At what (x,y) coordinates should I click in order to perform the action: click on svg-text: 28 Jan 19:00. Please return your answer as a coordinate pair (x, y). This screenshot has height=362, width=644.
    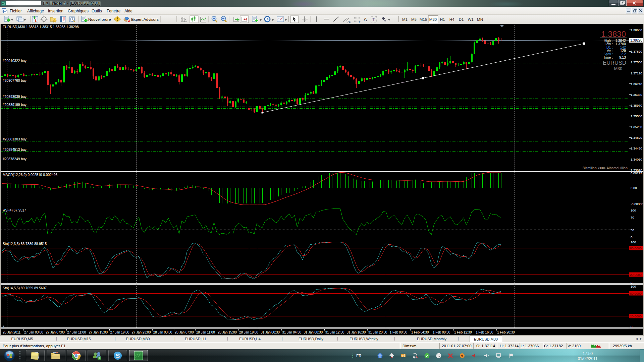
    Looking at the image, I should click on (249, 333).